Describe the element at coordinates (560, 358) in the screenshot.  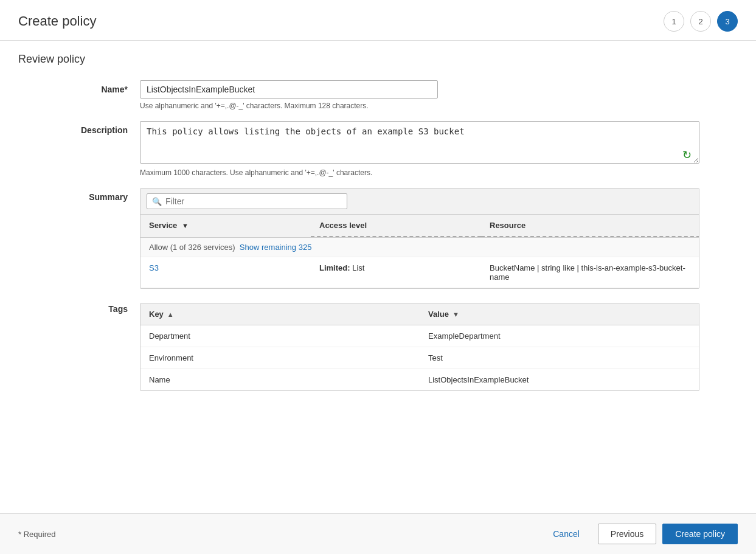
I see `tag-value-environment: Test` at that location.